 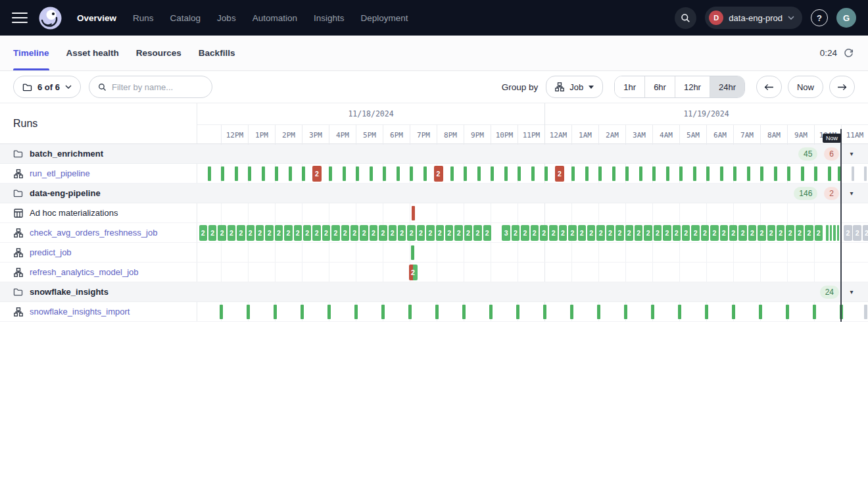 What do you see at coordinates (317, 174) in the screenshot?
I see `run-bar-run-etl-pipeline: 2` at bounding box center [317, 174].